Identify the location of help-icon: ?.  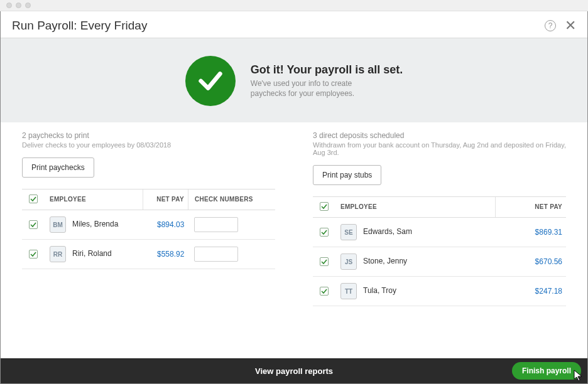
(550, 26).